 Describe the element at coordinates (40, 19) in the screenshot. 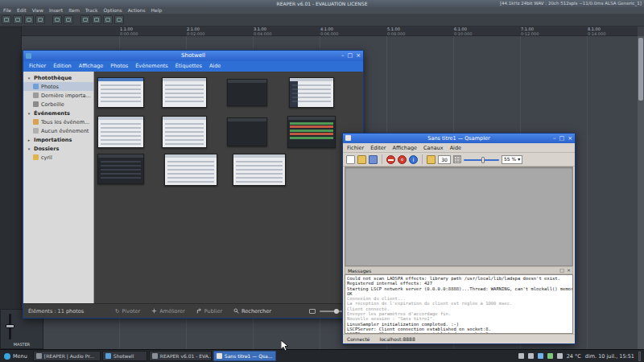

I see `ripple-edit-icon` at that location.